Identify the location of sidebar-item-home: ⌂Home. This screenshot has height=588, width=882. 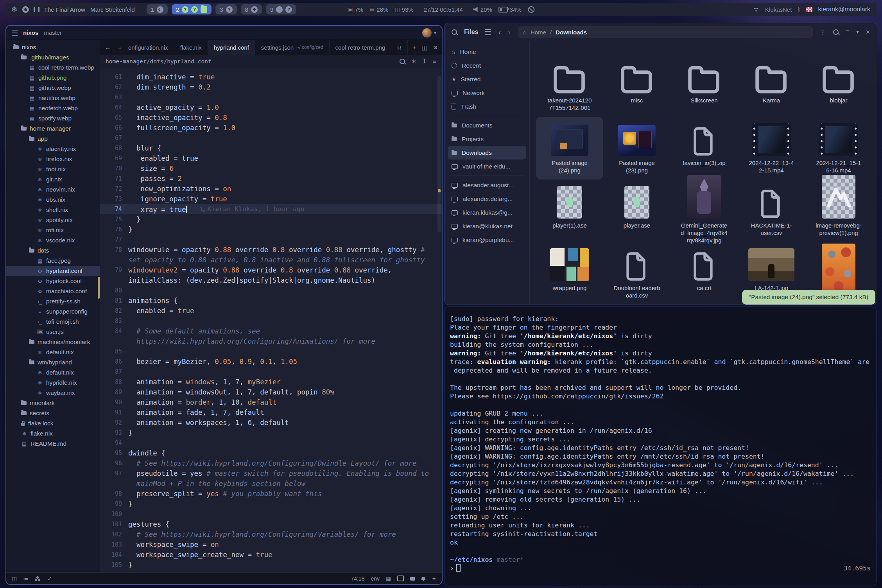
(487, 52).